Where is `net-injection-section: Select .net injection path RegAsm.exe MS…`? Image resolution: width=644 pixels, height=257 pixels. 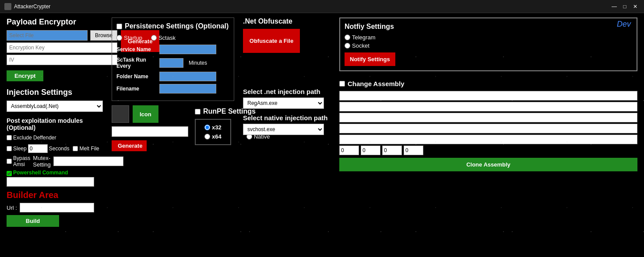 net-injection-section: Select .net injection path RegAsm.exe MS… is located at coordinates (287, 98).